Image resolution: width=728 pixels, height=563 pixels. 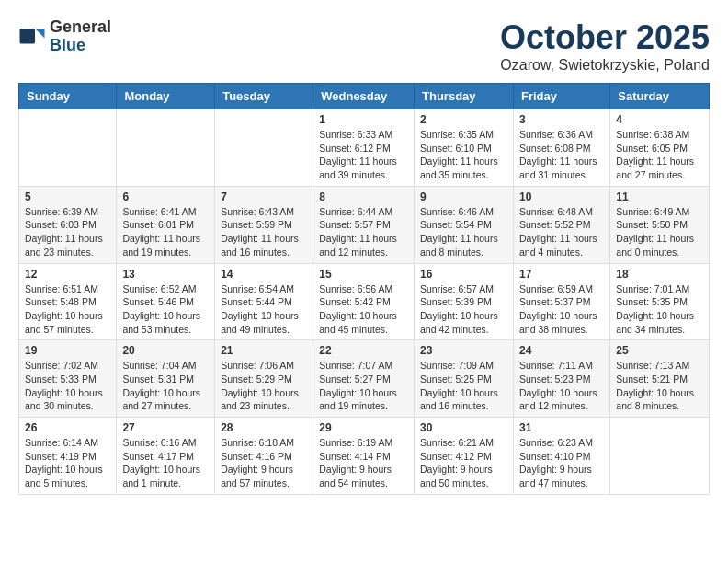 I want to click on calendar-cell: 25Sunrise: 7:13 AM Sunset: 5:21 PM Dayli…, so click(x=660, y=379).